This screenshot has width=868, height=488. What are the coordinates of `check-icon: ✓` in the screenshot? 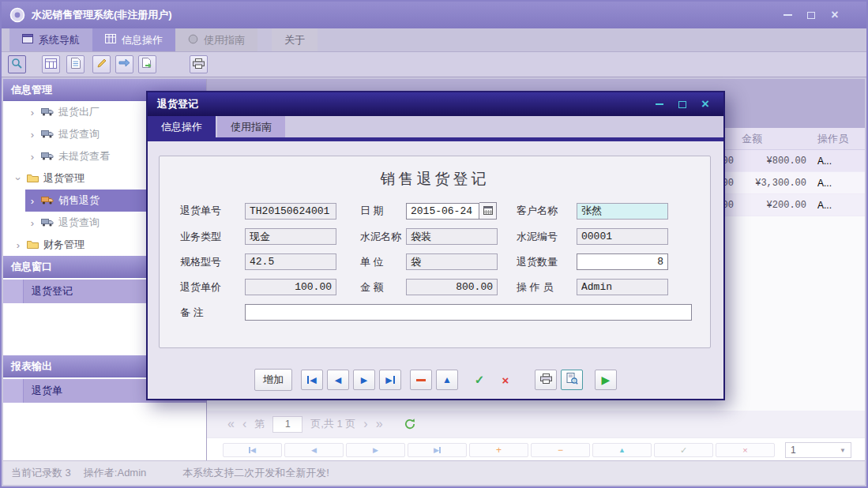 It's located at (480, 380).